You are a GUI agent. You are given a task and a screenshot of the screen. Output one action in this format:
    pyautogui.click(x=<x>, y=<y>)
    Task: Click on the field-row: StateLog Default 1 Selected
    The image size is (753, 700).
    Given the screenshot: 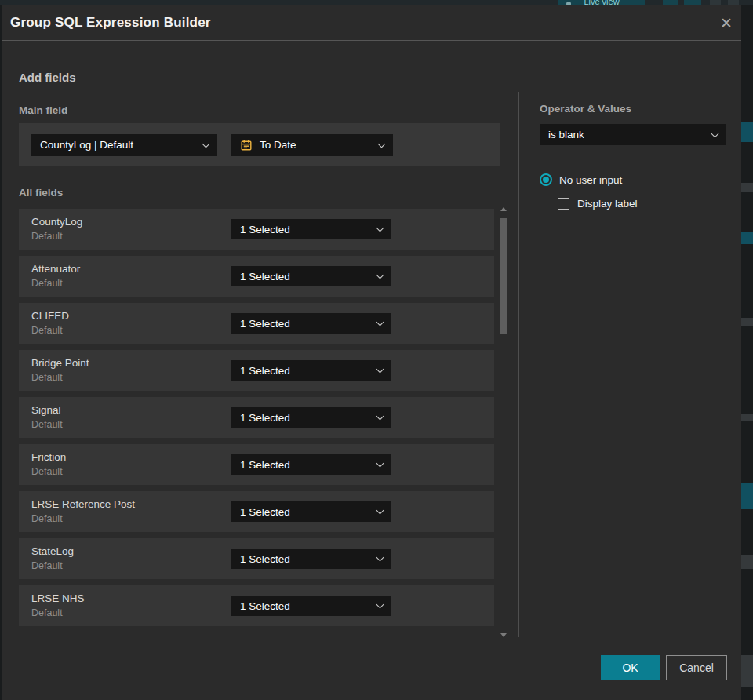 What is the action you would take?
    pyautogui.click(x=256, y=559)
    